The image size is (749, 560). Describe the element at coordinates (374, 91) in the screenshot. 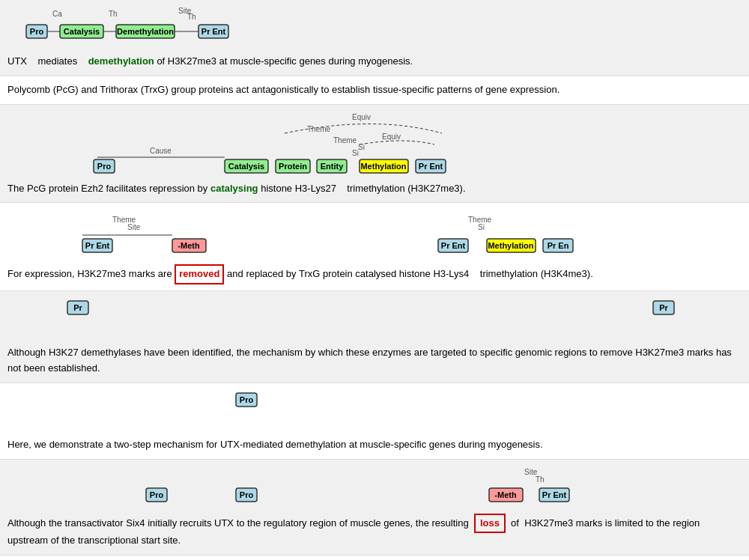

I see `section-2: Polycomb (PcG) and Trithorax (TrxG) grou…` at that location.